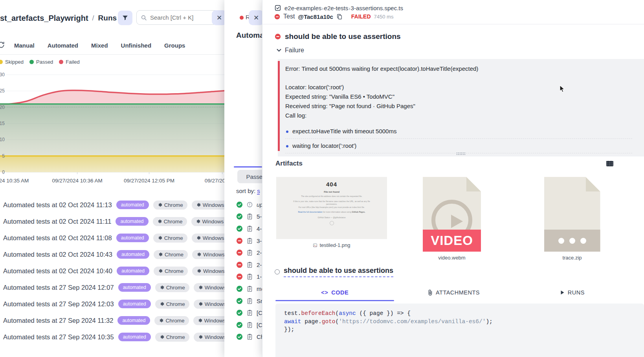  Describe the element at coordinates (44, 18) in the screenshot. I see `project-title: st_artefacts_Playwright` at that location.